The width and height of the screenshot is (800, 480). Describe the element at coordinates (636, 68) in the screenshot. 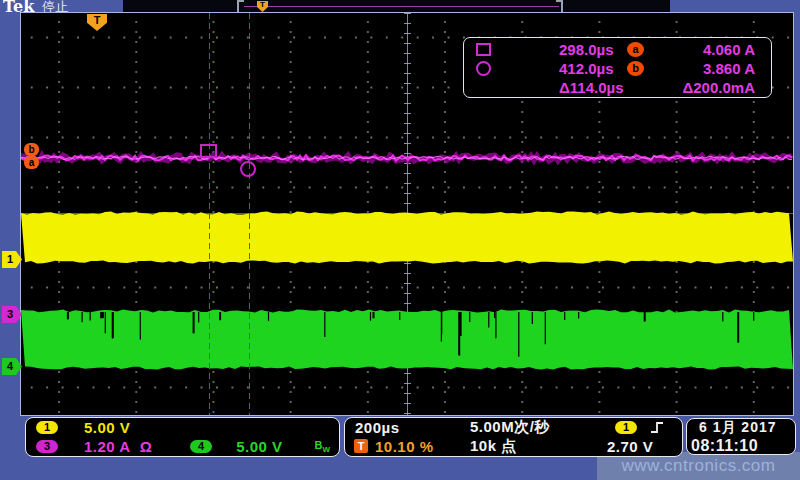

I see `cursor-b-badge: b` at that location.